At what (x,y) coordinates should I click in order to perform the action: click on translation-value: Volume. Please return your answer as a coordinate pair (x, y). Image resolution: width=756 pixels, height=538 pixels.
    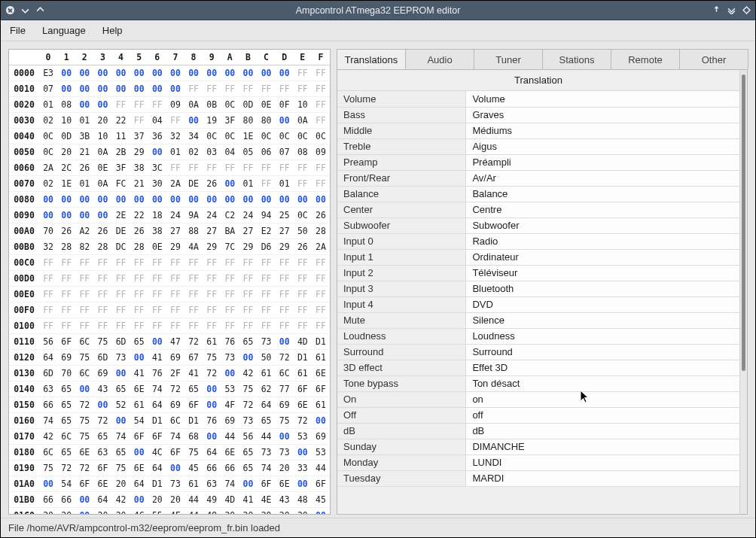
    Looking at the image, I should click on (602, 99).